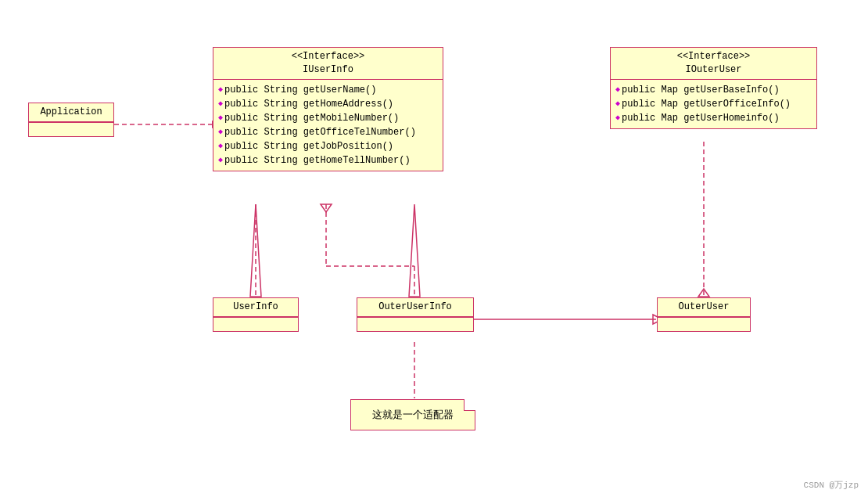 This screenshot has height=497, width=868. What do you see at coordinates (413, 415) in the screenshot?
I see `note-box: 这就是一个适配器` at bounding box center [413, 415].